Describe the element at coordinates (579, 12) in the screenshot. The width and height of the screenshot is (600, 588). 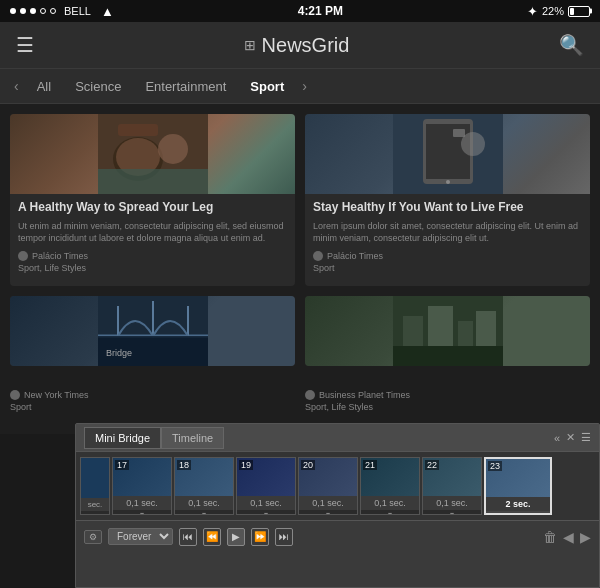
I see `battery-icon` at that location.